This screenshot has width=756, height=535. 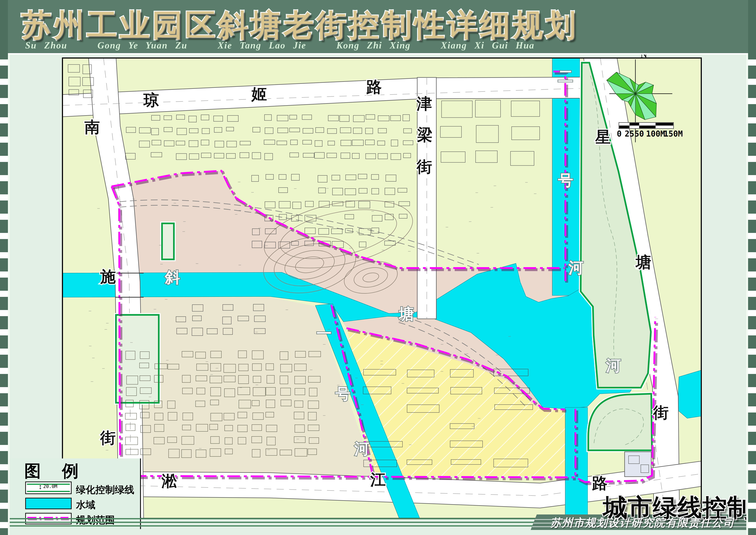 What do you see at coordinates (151, 100) in the screenshot?
I see `svg-text: 琼` at bounding box center [151, 100].